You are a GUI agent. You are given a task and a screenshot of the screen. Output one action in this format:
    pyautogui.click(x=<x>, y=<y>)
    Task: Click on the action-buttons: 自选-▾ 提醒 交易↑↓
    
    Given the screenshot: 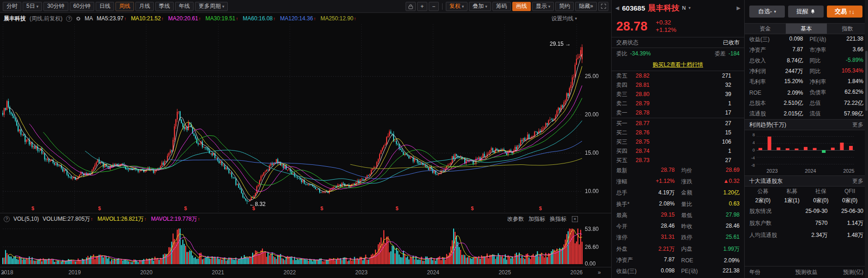 What is the action you would take?
    pyautogui.click(x=807, y=9)
    